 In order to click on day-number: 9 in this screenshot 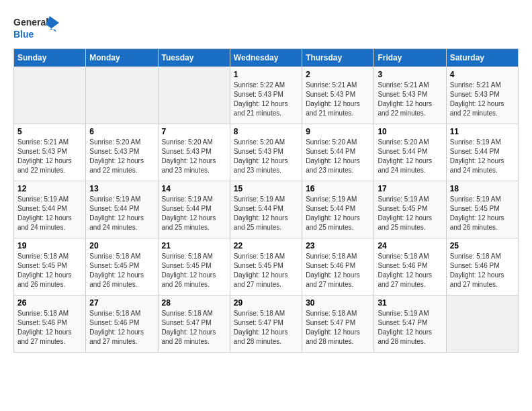, I will do `click(338, 132)`.